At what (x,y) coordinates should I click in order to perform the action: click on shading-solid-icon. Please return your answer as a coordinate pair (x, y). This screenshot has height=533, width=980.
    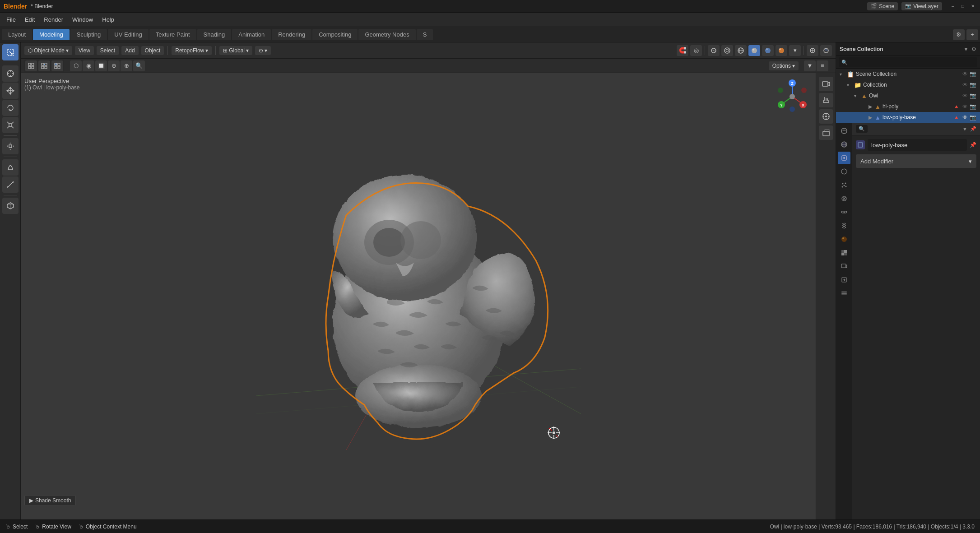
    Looking at the image, I should click on (754, 51).